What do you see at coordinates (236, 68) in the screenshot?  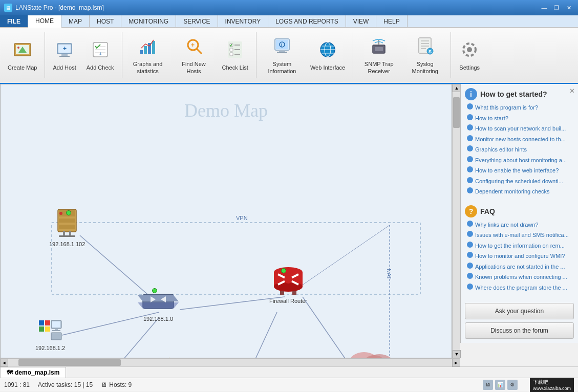 I see `check-list-label: Check List` at bounding box center [236, 68].